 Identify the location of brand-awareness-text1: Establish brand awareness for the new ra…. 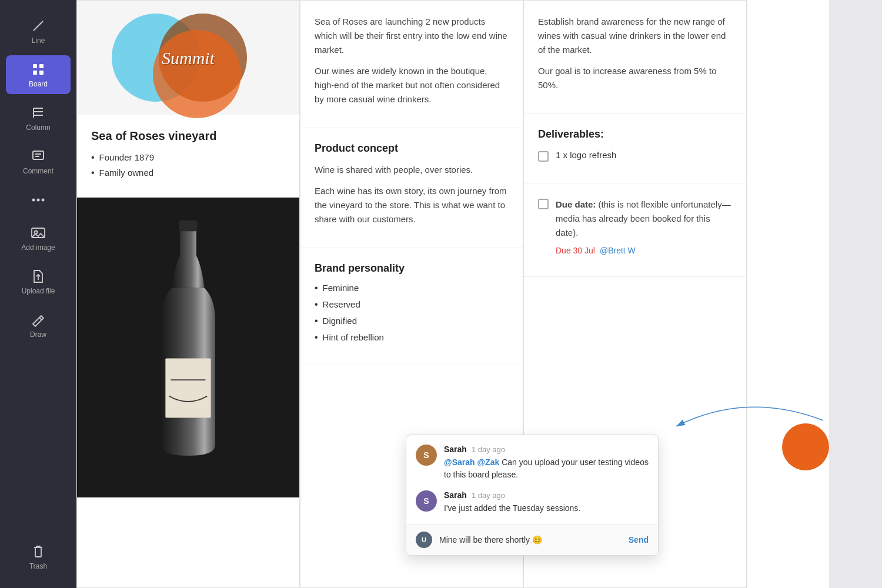
(635, 36).